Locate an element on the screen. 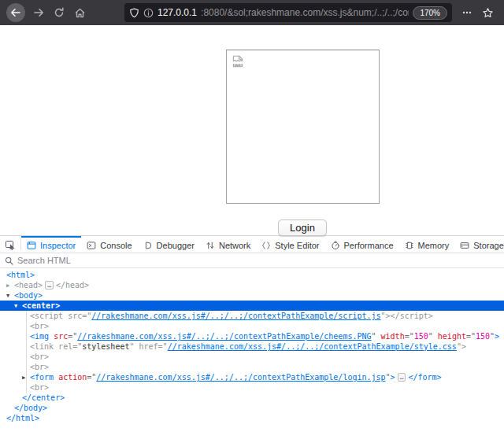 The height and width of the screenshot is (439, 504). broken-image-icon is located at coordinates (238, 61).